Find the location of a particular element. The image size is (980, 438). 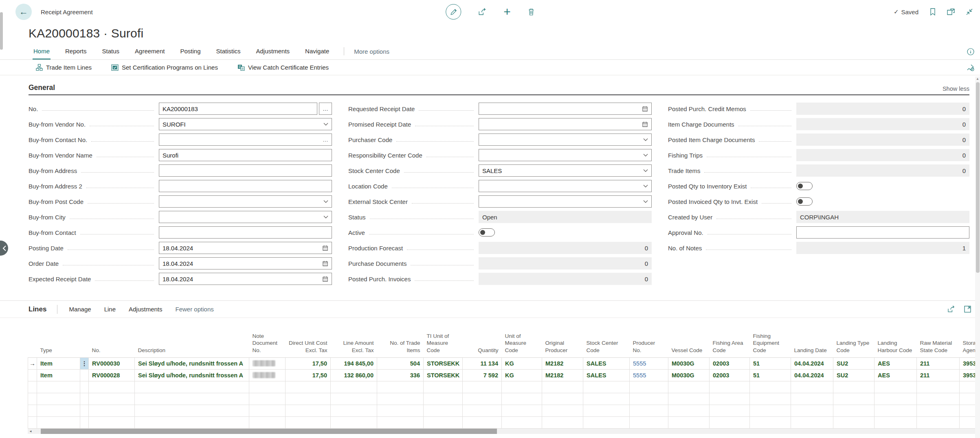

show-less-link: Show less is located at coordinates (956, 89).